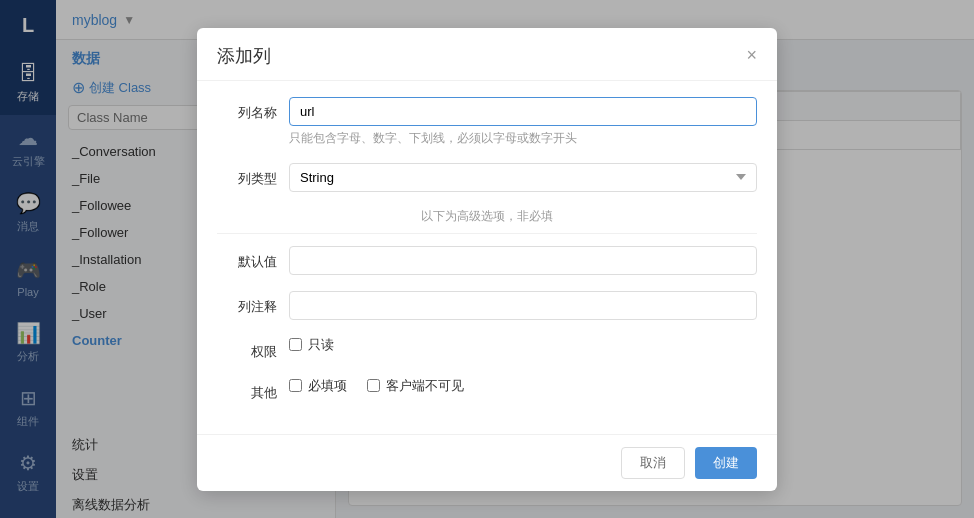 Image resolution: width=974 pixels, height=518 pixels. What do you see at coordinates (523, 178) in the screenshot?
I see `col-type-field: String Number Boolean Date File Array Ob…` at bounding box center [523, 178].